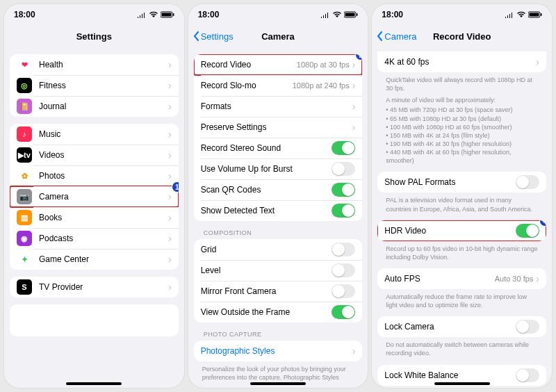 The image size is (556, 392). What do you see at coordinates (217, 36) in the screenshot?
I see `back-label: Settings` at bounding box center [217, 36].